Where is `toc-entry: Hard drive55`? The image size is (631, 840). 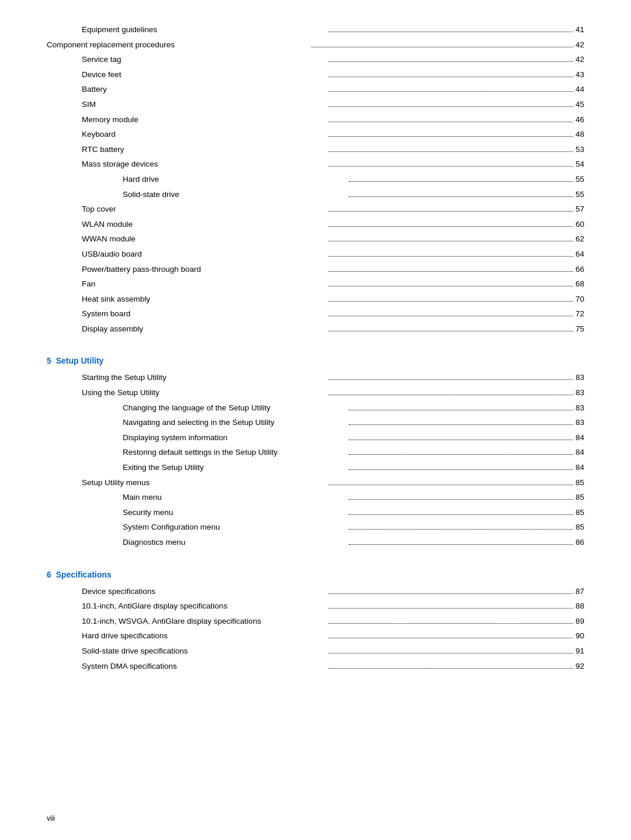
toc-entry: Hard drive55 is located at coordinates (316, 179).